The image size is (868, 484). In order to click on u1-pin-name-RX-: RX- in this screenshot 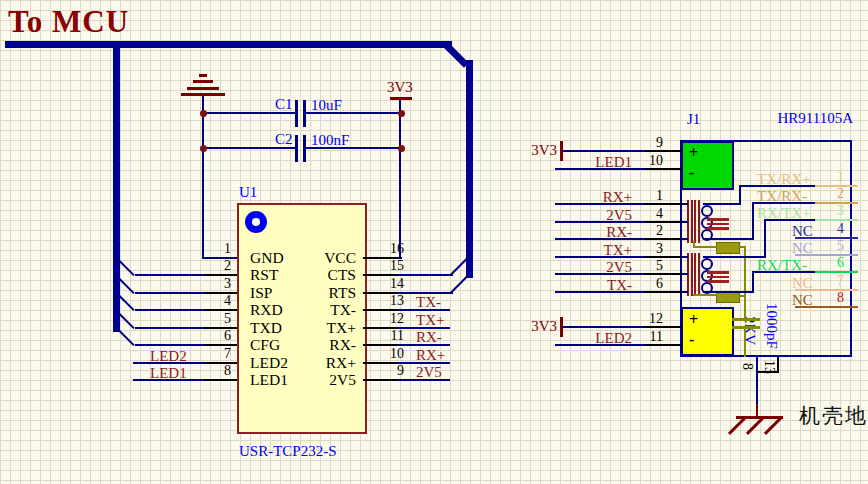, I will do `click(315, 345)`.